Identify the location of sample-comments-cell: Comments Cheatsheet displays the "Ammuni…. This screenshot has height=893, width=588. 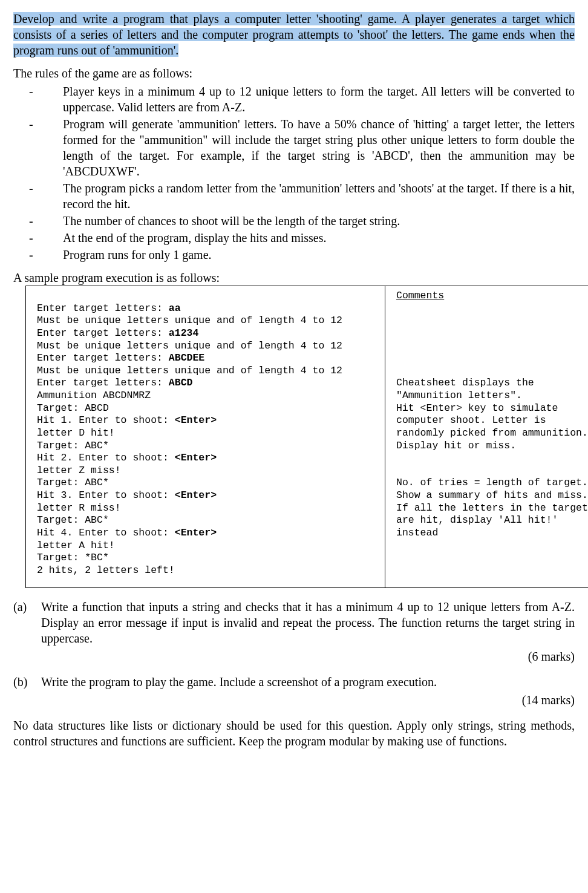
(487, 437).